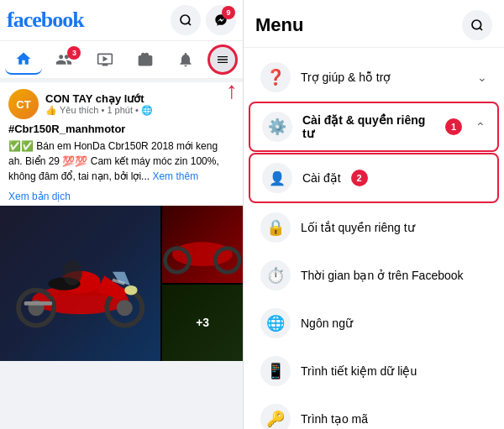 This screenshot has width=504, height=429. I want to click on codegen-icon: 🔑, so click(276, 416).